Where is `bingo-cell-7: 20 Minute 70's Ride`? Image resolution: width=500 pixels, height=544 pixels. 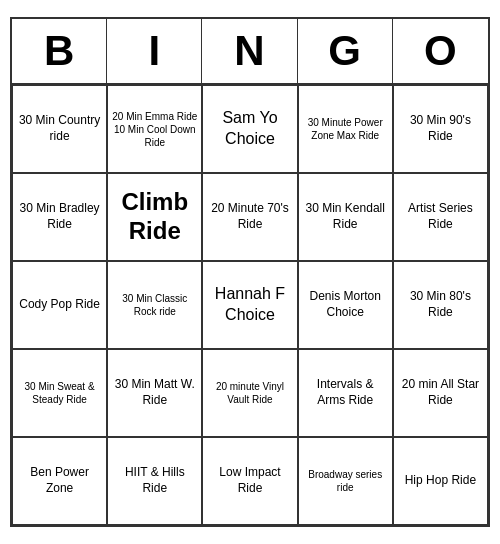
bingo-cell-7: 20 Minute 70's Ride is located at coordinates (250, 217).